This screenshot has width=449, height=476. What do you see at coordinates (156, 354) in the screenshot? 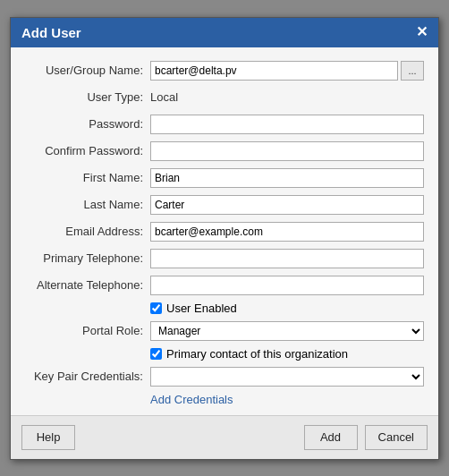
I see `primary-contact-checkbox` at bounding box center [156, 354].